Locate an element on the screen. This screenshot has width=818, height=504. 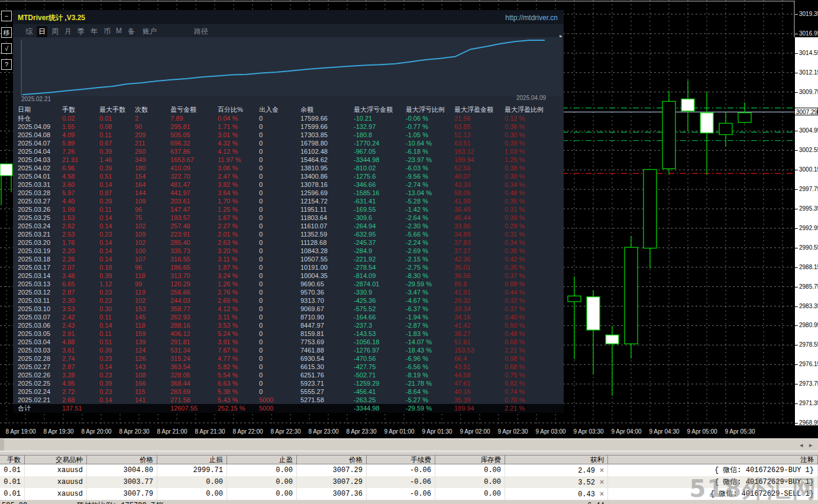
stats-cell: 0.12 % is located at coordinates (515, 118).